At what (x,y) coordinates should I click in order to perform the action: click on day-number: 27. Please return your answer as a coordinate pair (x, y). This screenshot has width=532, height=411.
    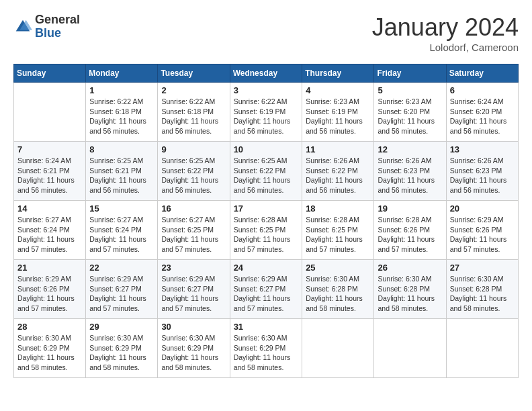
    Looking at the image, I should click on (482, 267).